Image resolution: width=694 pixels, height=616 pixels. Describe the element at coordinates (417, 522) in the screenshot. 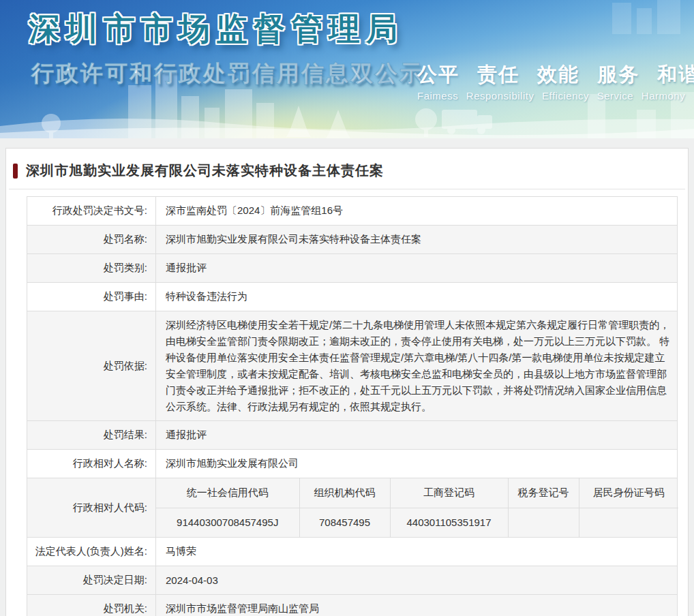

I see `codes-value-row: 91440300708457495J 708457495 44030110535…` at that location.